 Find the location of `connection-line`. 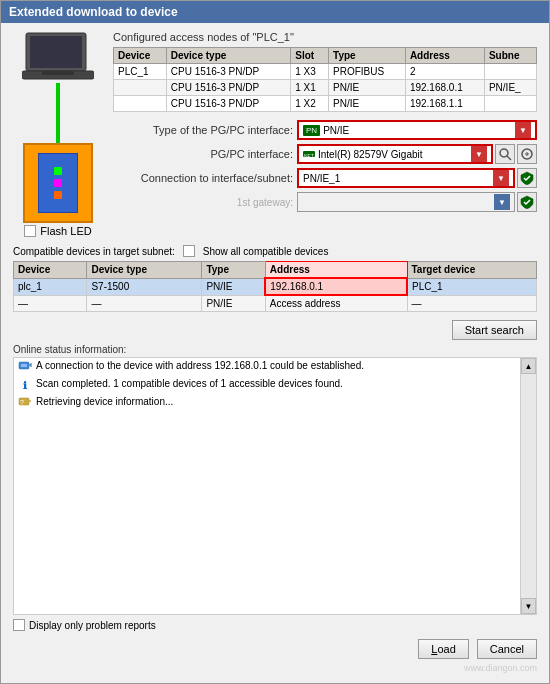

connection-line is located at coordinates (58, 113).